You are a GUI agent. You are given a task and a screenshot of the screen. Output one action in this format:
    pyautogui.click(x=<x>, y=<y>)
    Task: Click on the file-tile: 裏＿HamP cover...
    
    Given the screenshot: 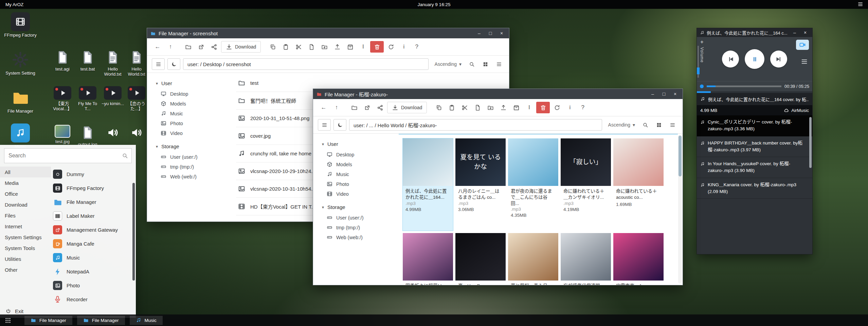 What is the action you would take?
    pyautogui.click(x=481, y=259)
    